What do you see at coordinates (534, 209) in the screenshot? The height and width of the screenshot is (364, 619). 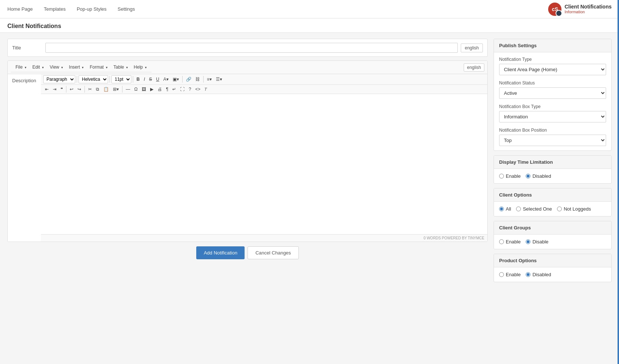 I see `client-options-selected-one: Selected One` at bounding box center [534, 209].